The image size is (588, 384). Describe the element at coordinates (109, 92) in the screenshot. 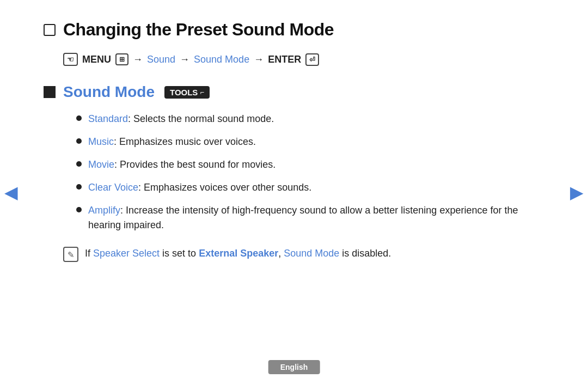

I see `section-title: Sound Mode` at that location.